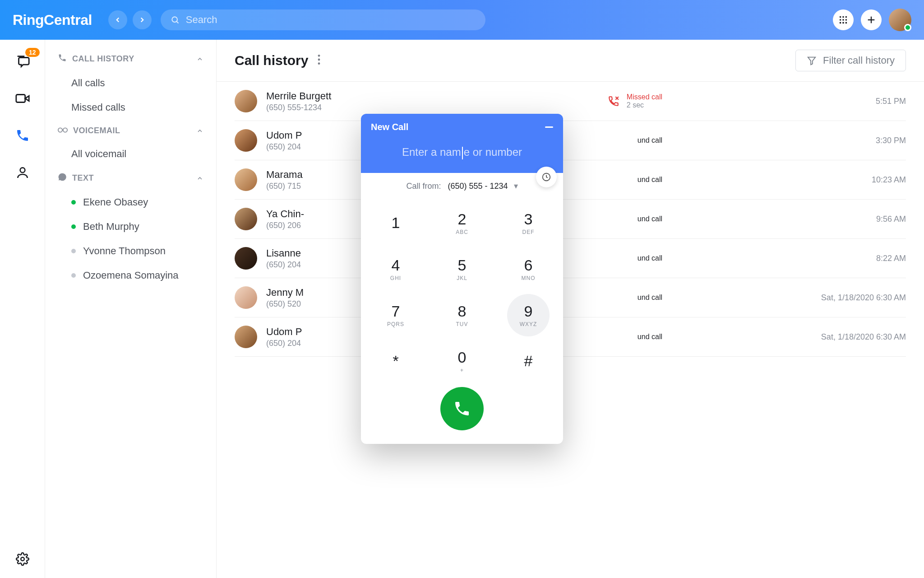  I want to click on call-time: Sat, 1/18/2020 6:30 AM, so click(856, 298).